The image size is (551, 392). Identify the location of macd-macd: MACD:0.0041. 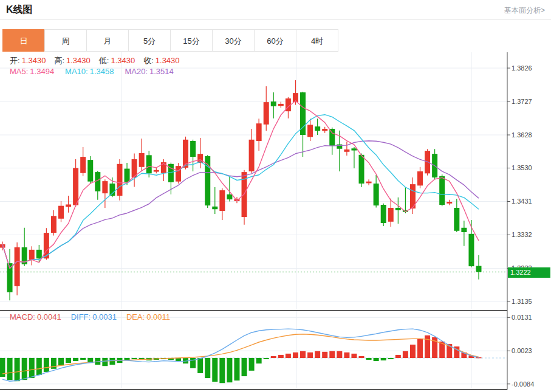
(35, 317).